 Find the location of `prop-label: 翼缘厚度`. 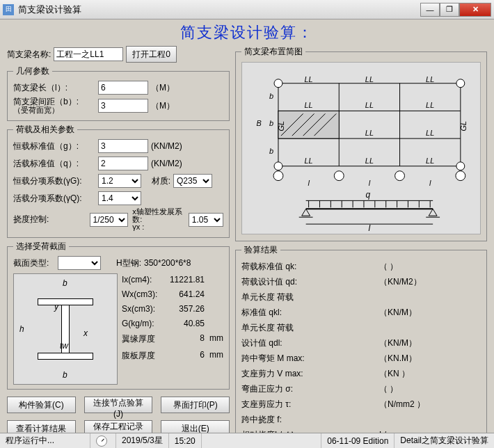

prop-label: 翼缘厚度 is located at coordinates (143, 339).